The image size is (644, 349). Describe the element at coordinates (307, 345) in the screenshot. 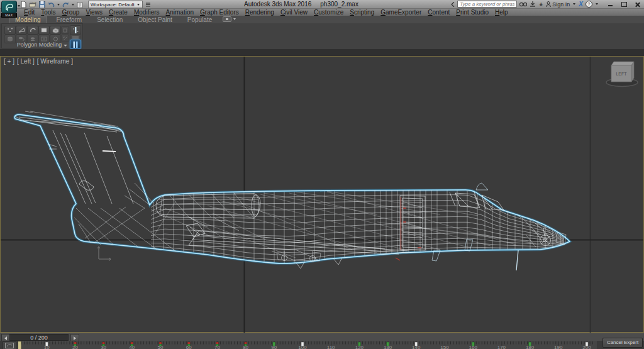

I see `track-bar: 1020304050607080901001101201301401501601…` at that location.